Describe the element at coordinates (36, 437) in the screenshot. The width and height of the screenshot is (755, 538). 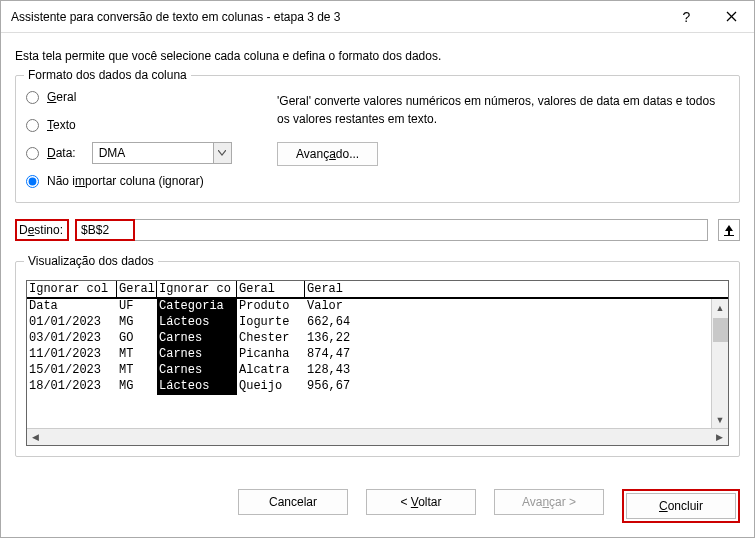
I see `scroll-left-icon: ◀` at that location.